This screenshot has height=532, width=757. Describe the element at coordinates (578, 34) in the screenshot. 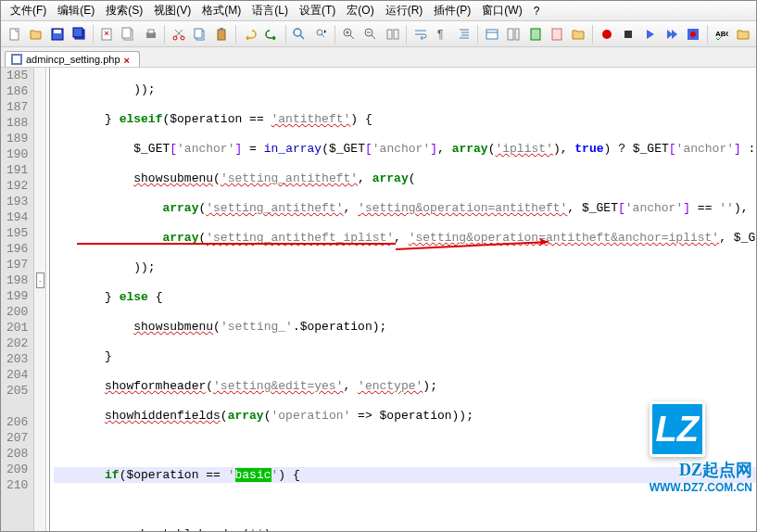

I see `folder-panel-icon` at that location.